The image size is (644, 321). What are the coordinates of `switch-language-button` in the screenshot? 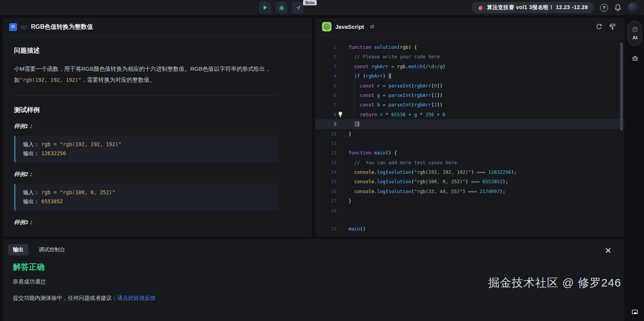 It's located at (372, 26).